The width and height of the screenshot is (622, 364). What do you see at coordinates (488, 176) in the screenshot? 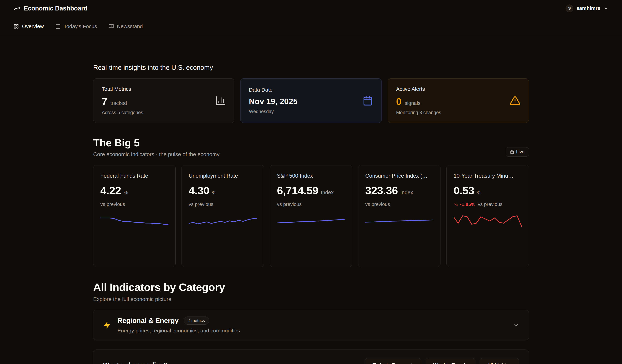
I see `metric-title: 10-Year Treasury Minu…` at bounding box center [488, 176].